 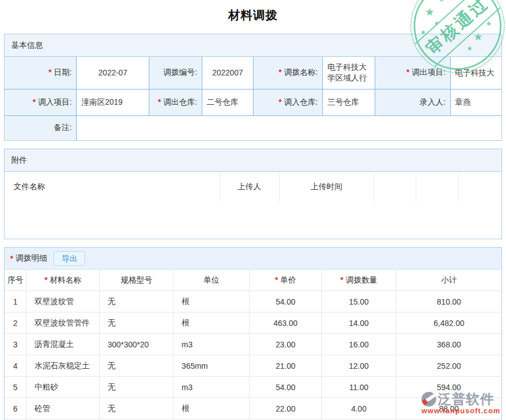 I want to click on cell-qty: 11.00, so click(x=359, y=387).